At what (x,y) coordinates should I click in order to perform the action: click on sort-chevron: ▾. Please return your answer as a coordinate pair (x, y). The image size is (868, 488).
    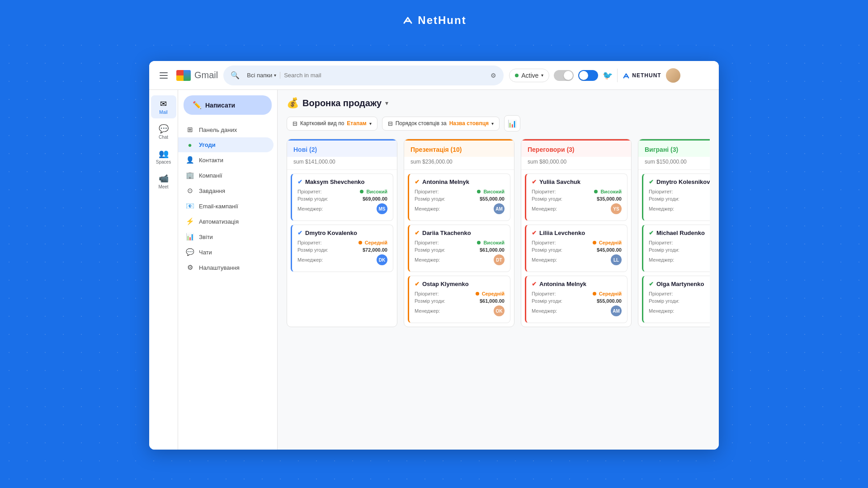
    Looking at the image, I should click on (493, 124).